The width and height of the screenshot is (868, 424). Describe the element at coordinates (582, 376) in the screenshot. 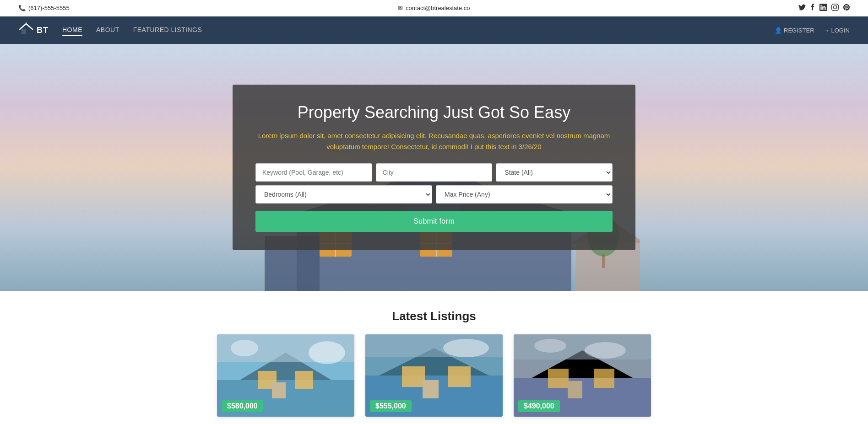

I see `listing-image-3: $490,000` at that location.